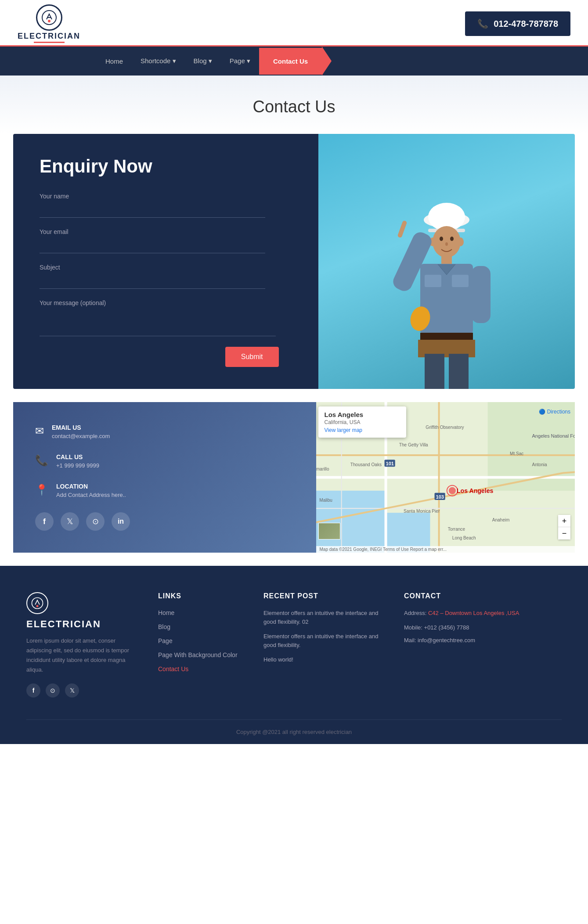 The image size is (588, 924). I want to click on svg-text: Thousand Oaks, so click(365, 464).